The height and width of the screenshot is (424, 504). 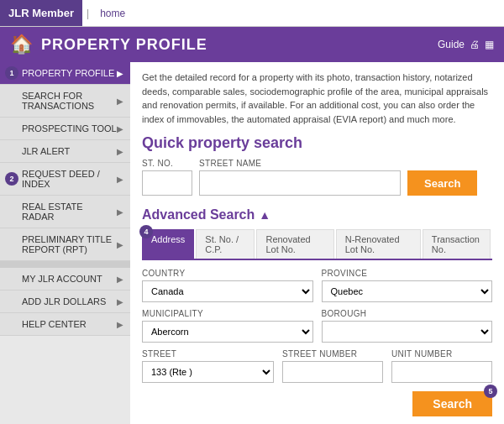 I want to click on sidebar-label: HELP CENTER, so click(x=54, y=324).